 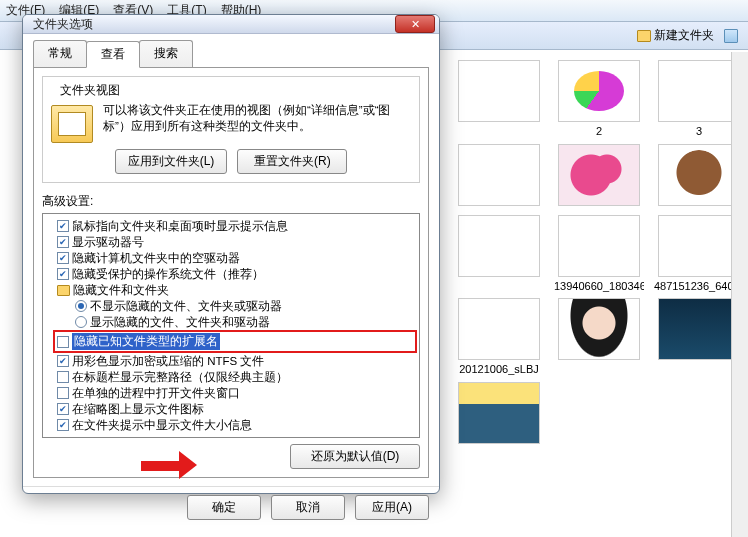 What do you see at coordinates (416, 24) in the screenshot?
I see `close-icon: ✕` at bounding box center [416, 24].